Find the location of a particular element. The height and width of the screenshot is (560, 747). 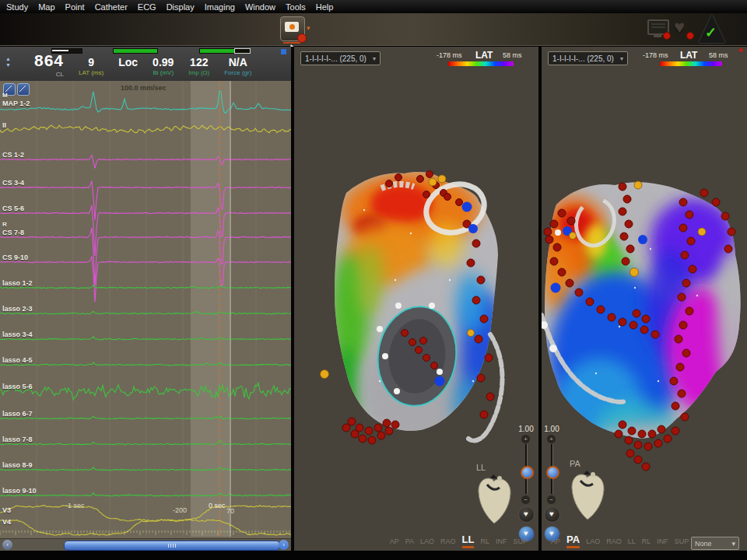

time-label-70: 70 is located at coordinates (230, 511).